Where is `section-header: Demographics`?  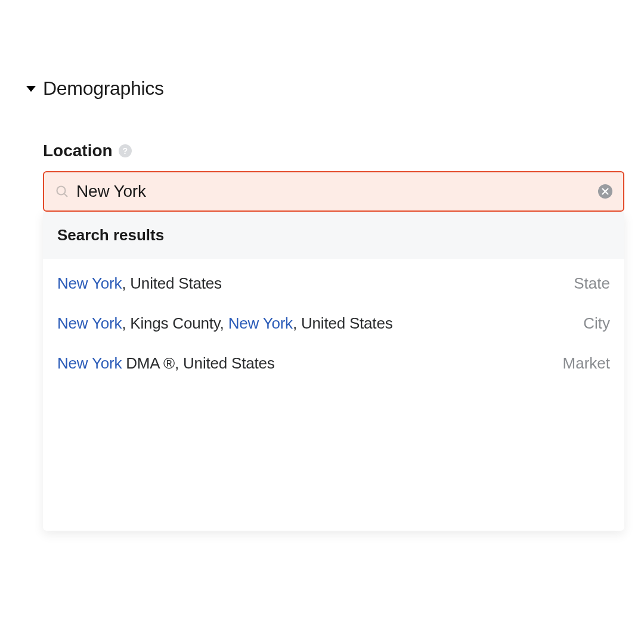 section-header: Demographics is located at coordinates (322, 88).